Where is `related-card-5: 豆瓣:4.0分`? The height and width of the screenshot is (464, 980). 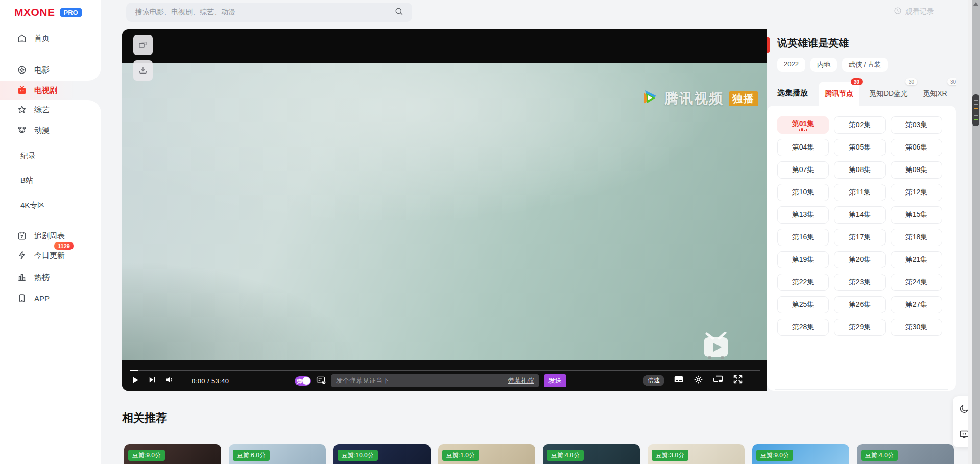 related-card-5: 豆瓣:4.0分 is located at coordinates (591, 454).